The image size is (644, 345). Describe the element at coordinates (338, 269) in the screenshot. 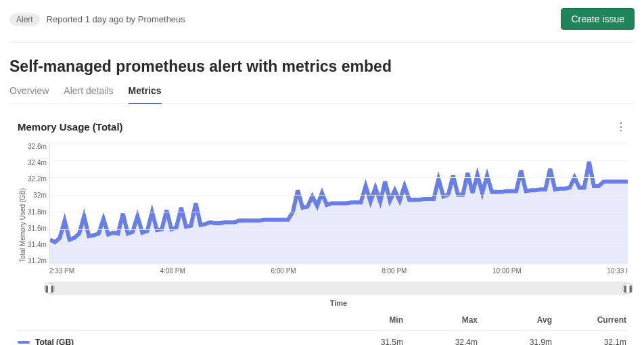

I see `x-axis-ticks: 2:33 PM4:00 PM6:00 PM8:00 PM10:00 PM10:3…` at that location.